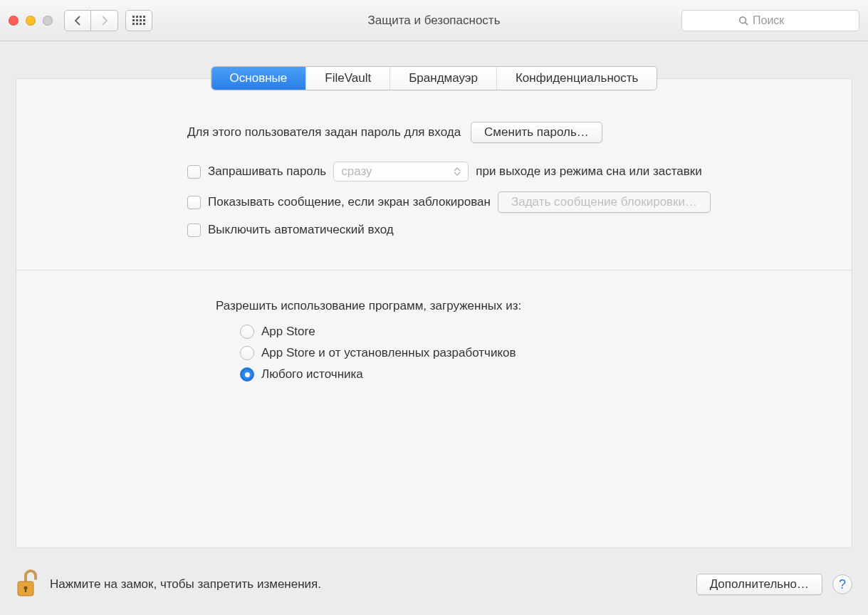  Describe the element at coordinates (759, 584) in the screenshot. I see `advanced-button: Дополнительно…` at that location.